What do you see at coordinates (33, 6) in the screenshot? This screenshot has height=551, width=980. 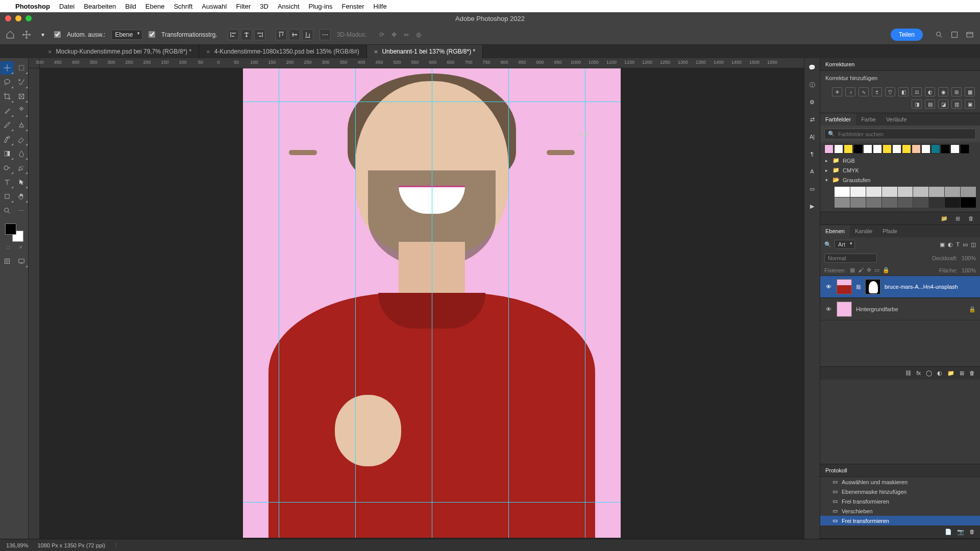 I see `app-name: Photoshop` at bounding box center [33, 6].